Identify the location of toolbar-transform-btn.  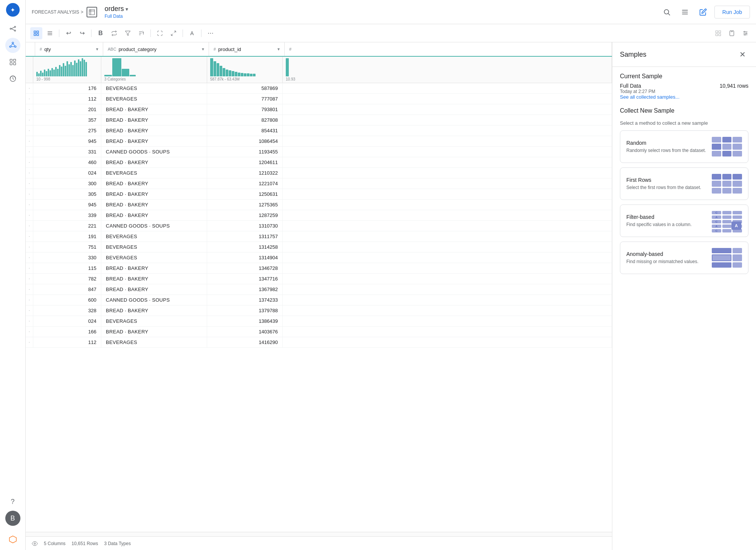
(114, 33).